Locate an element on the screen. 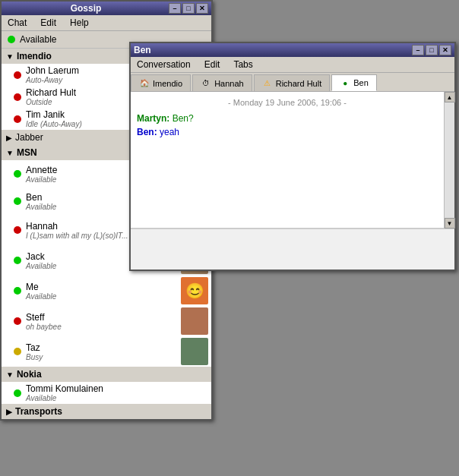  group-transports-label: Transports is located at coordinates (39, 411).